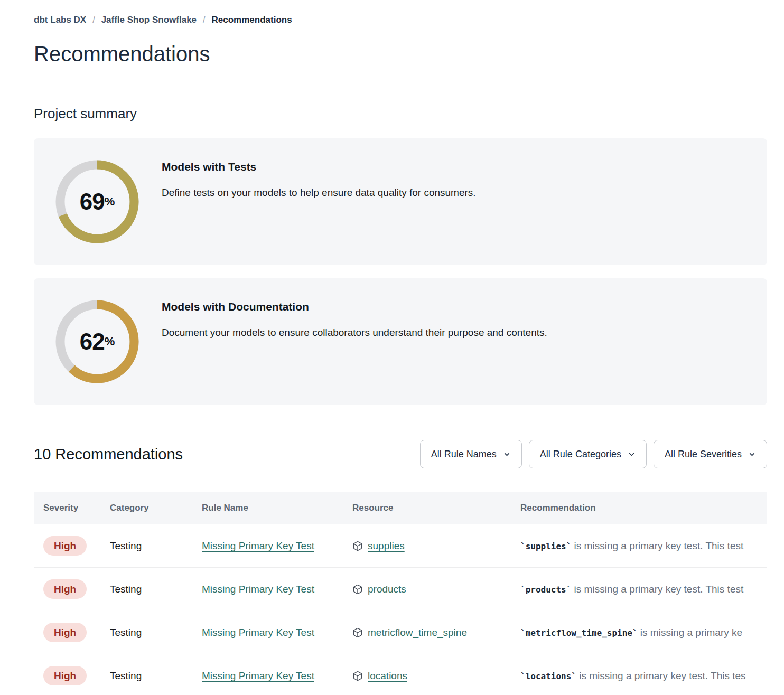 This screenshot has width=784, height=695. I want to click on resource-link: supplies, so click(386, 546).